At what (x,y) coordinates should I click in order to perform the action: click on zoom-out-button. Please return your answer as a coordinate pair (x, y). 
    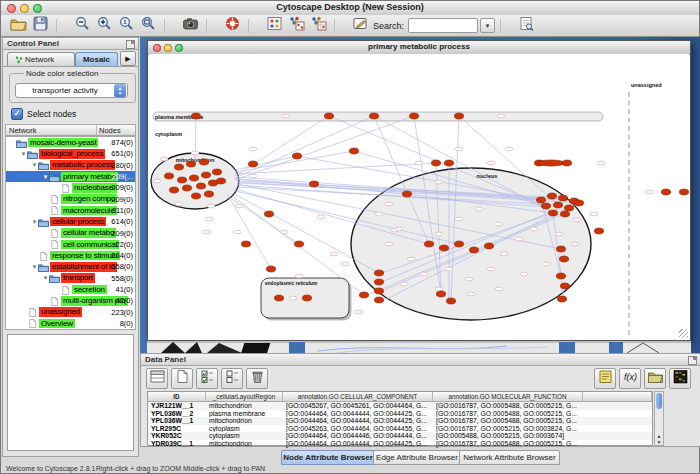
    Looking at the image, I should click on (82, 26).